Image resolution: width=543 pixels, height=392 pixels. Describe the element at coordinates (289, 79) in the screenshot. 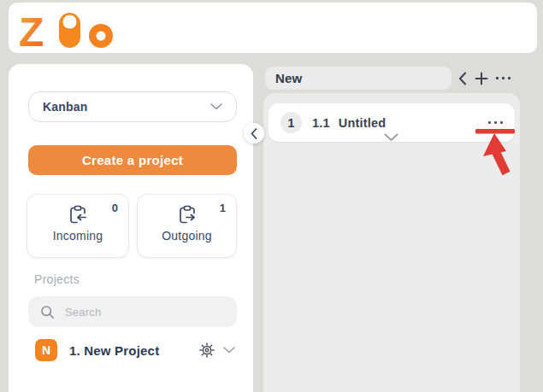

I see `column-title: New` at that location.